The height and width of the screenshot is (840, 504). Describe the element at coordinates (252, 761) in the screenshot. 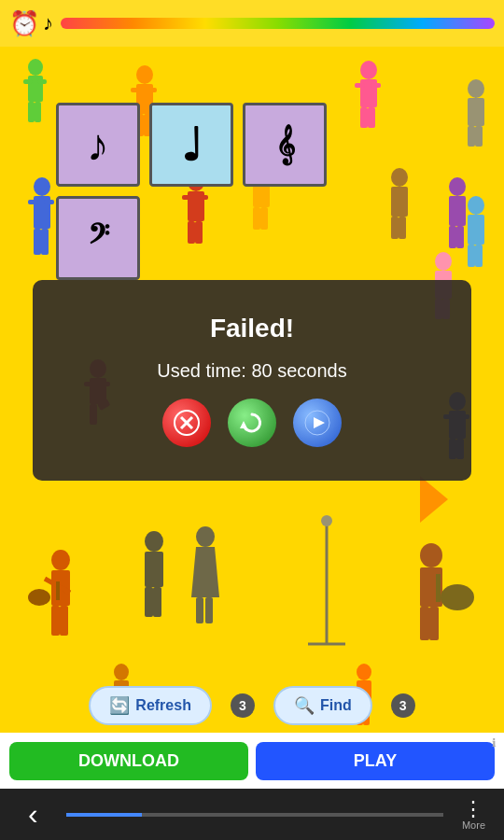

I see `ad-bar: ℹ DOWNLOAD PLAY` at that location.